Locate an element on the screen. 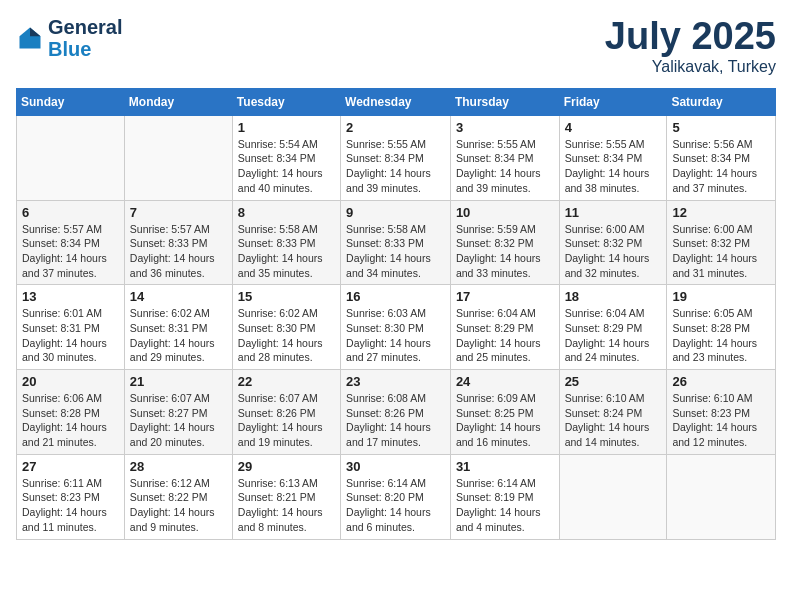 Image resolution: width=792 pixels, height=612 pixels. logo-icon is located at coordinates (30, 38).